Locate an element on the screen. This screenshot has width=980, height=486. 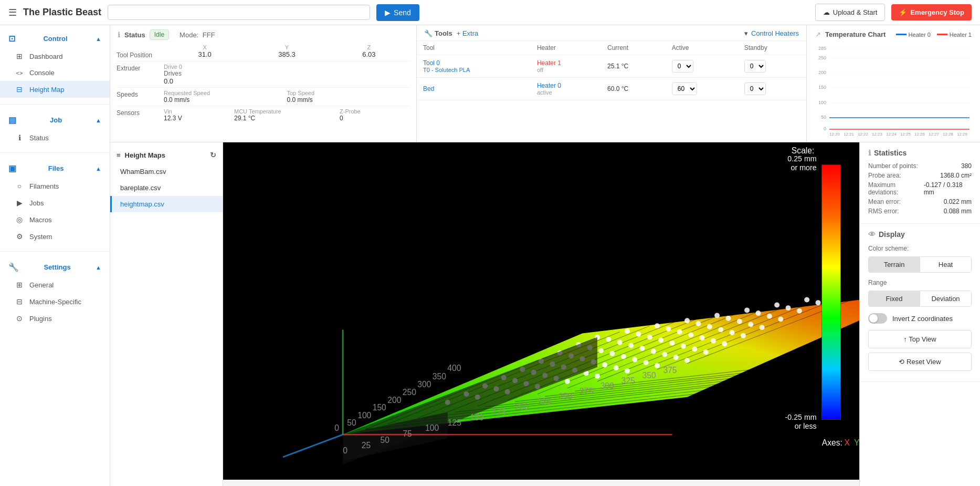
speeds-values: Requested Speed 0.0 mm/s Top Speed 0.0 m… is located at coordinates (287, 97).